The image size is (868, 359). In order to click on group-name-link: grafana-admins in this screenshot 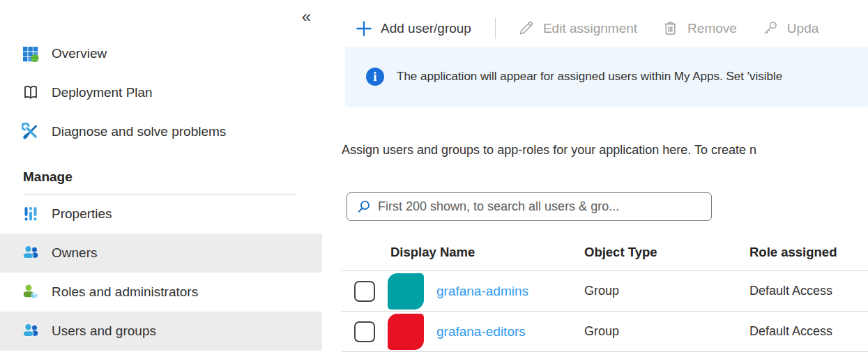, I will do `click(482, 291)`.